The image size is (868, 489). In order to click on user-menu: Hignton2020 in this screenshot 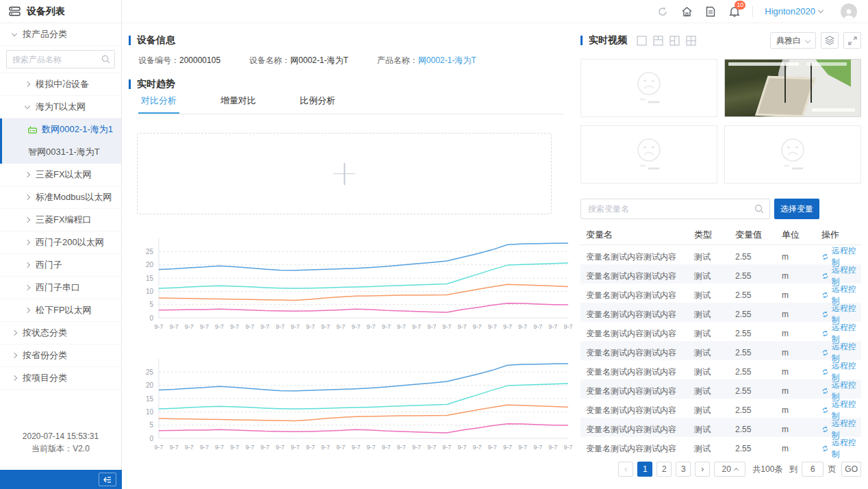, I will do `click(797, 11)`.